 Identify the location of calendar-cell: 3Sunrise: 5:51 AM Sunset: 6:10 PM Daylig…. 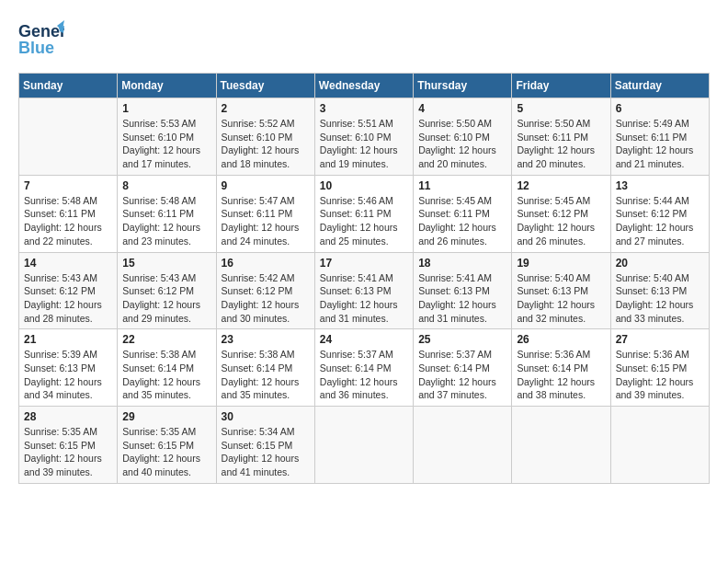
(364, 137).